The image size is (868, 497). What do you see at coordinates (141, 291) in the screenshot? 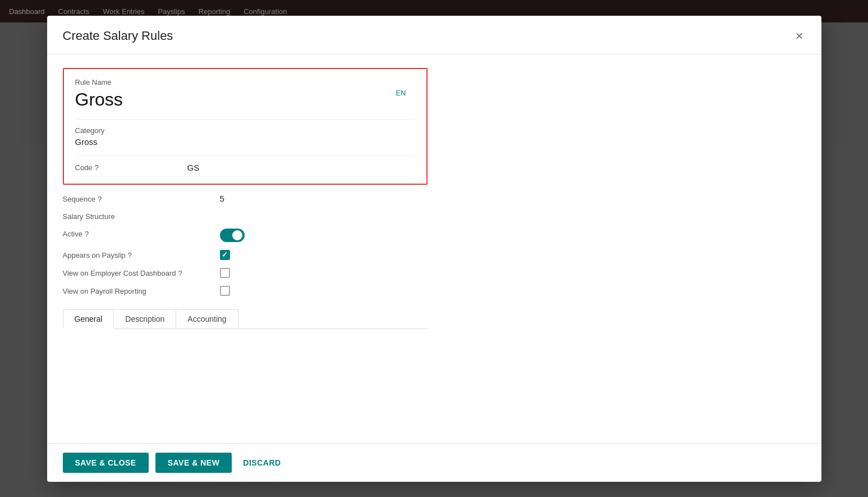
I see `view-payroll-reporting-label: View on Payroll Reporting` at bounding box center [141, 291].